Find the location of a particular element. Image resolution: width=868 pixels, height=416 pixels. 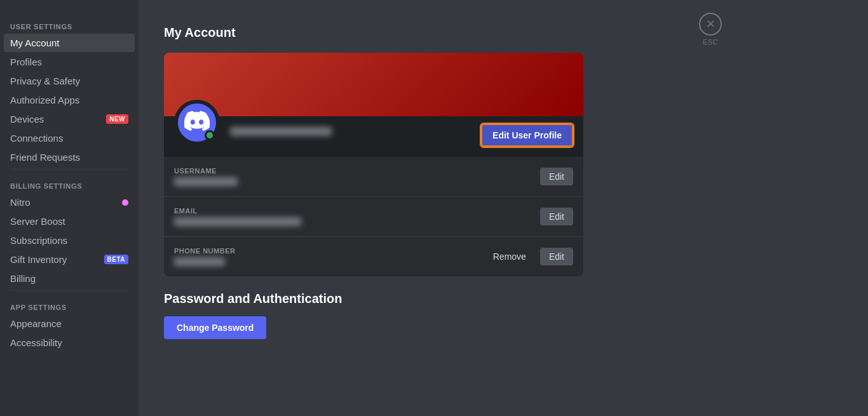

username-label: USERNAME is located at coordinates (357, 171).